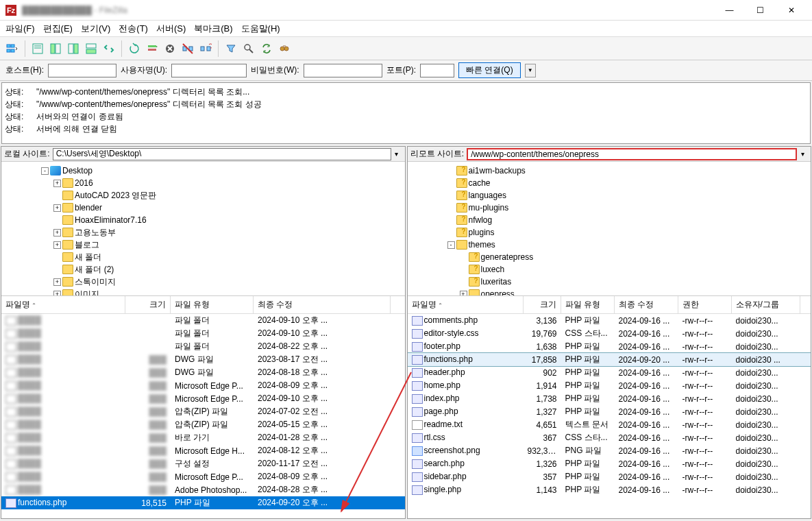 The image size is (812, 521). What do you see at coordinates (38, 49) in the screenshot?
I see `toggle-log-icon` at bounding box center [38, 49].